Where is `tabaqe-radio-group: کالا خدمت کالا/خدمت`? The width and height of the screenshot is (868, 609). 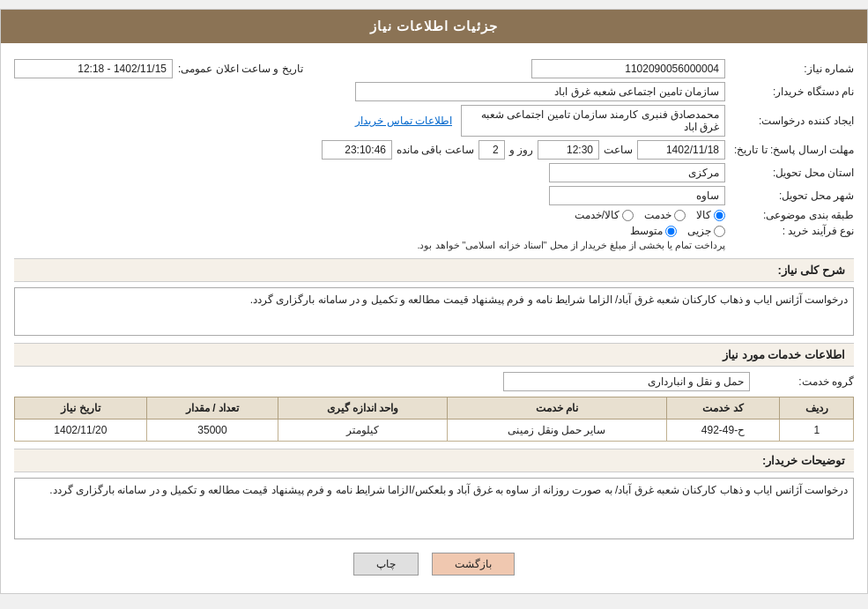 tabaqe-radio-group: کالا خدمت کالا/خدمت is located at coordinates (650, 215).